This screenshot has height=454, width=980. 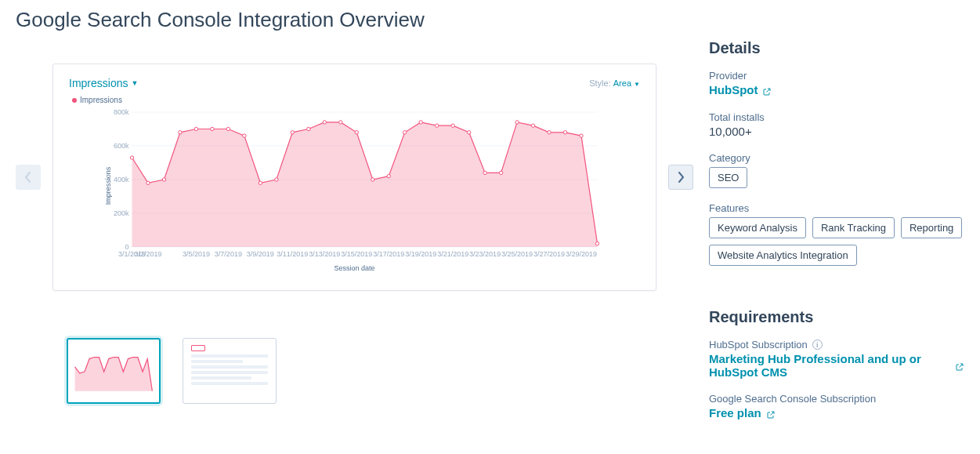 I want to click on svg-text: 3/11/2019, so click(x=292, y=254).